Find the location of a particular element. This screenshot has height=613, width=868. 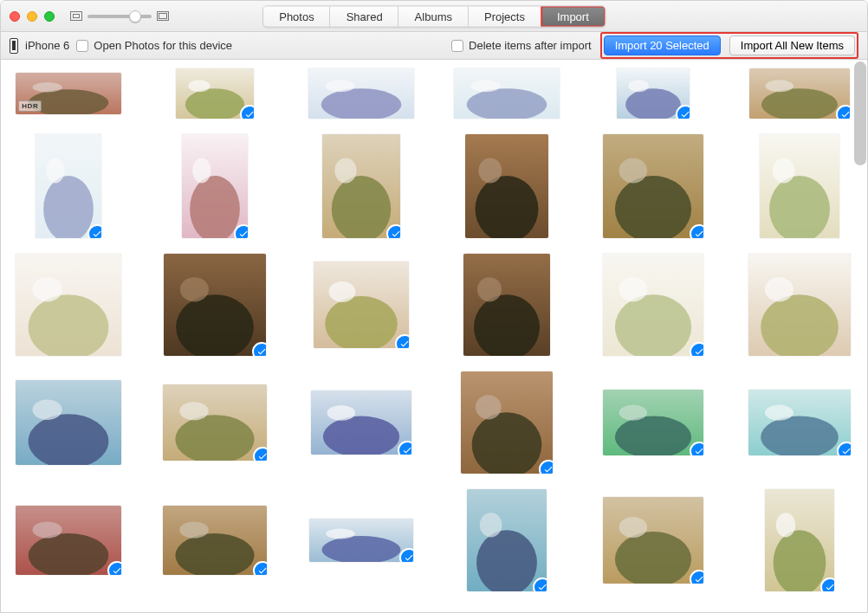

device-name: iPhone 6 is located at coordinates (47, 45).